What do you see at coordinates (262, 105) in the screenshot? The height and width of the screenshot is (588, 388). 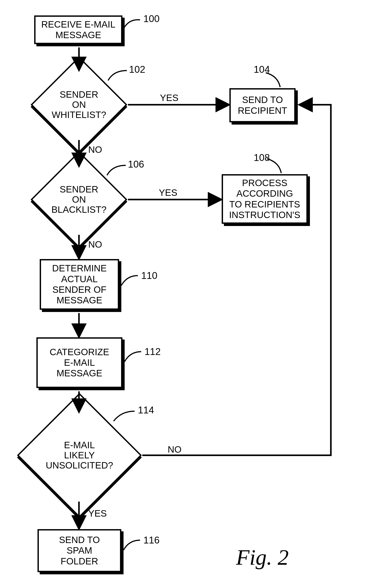 I see `node-send-recipient: SEND TORECIPIENT` at bounding box center [262, 105].